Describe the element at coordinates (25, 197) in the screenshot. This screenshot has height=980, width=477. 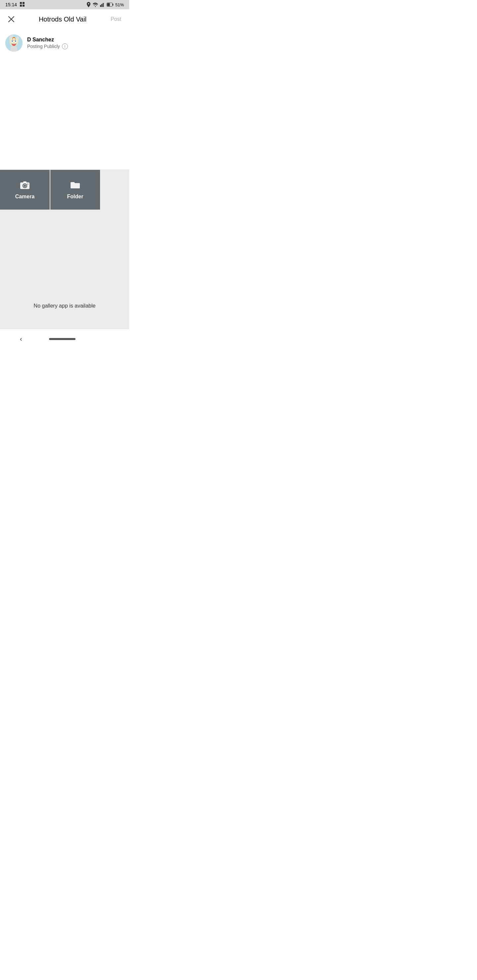
I see `camera-button-label: Camera` at that location.